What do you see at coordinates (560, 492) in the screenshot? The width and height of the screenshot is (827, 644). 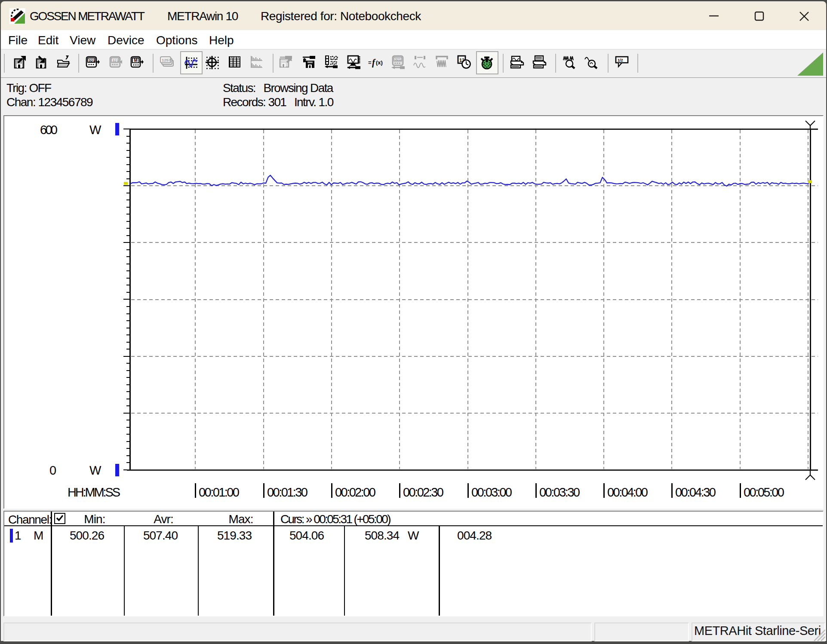 I see `svg-text: 00:03:30` at bounding box center [560, 492].